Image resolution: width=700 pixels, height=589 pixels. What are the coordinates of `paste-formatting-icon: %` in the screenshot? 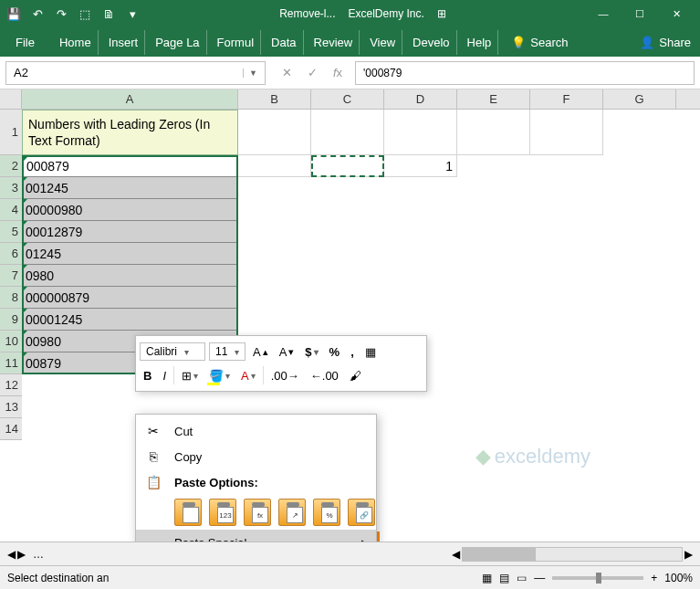 It's located at (327, 512).